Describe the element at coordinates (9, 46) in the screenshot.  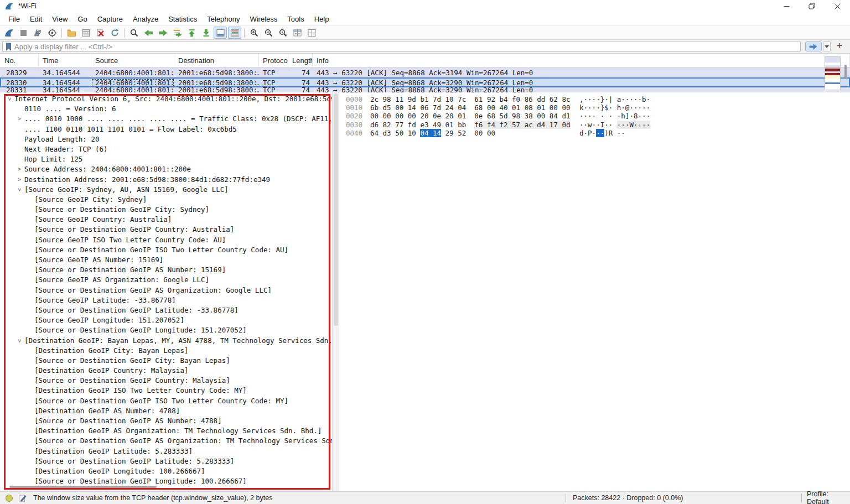
I see `filter-bookmark-icon` at that location.